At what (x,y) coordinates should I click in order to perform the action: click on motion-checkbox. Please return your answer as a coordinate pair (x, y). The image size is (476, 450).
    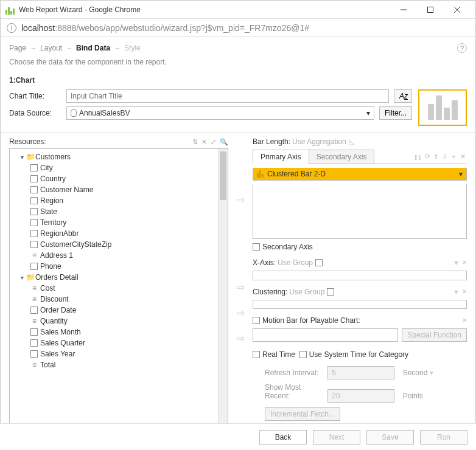
    Looking at the image, I should click on (256, 320).